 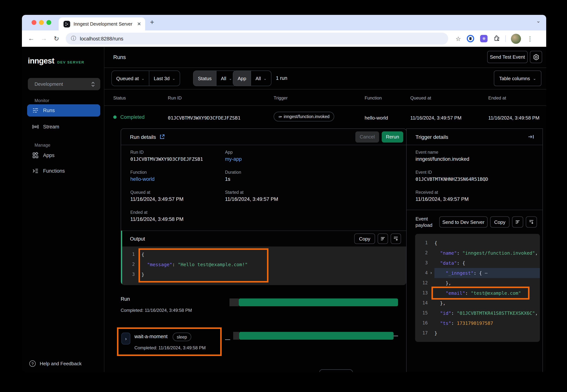 What do you see at coordinates (530, 39) in the screenshot?
I see `browser-menu-icon: ⋮` at bounding box center [530, 39].